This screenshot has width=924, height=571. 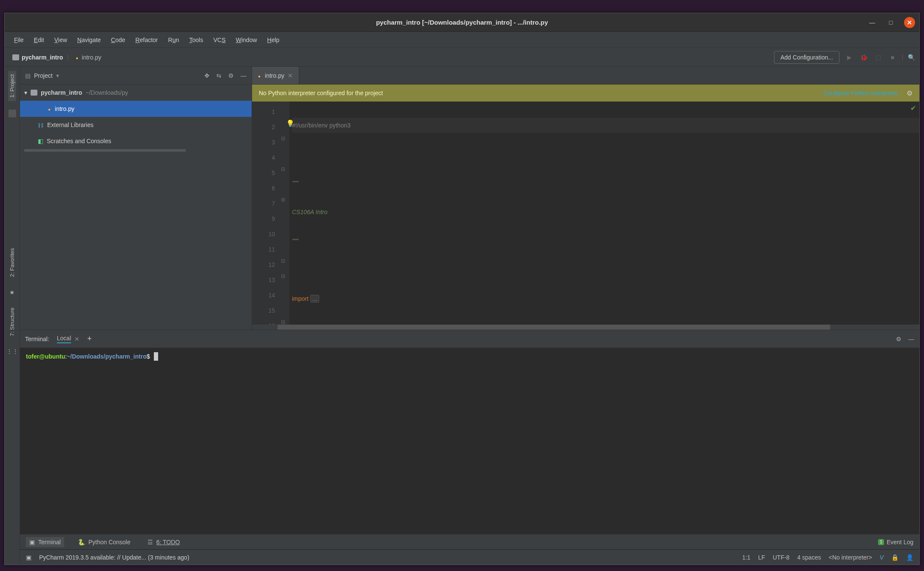 What do you see at coordinates (12, 263) in the screenshot?
I see `tab-favorites: 2: Favorites` at bounding box center [12, 263].